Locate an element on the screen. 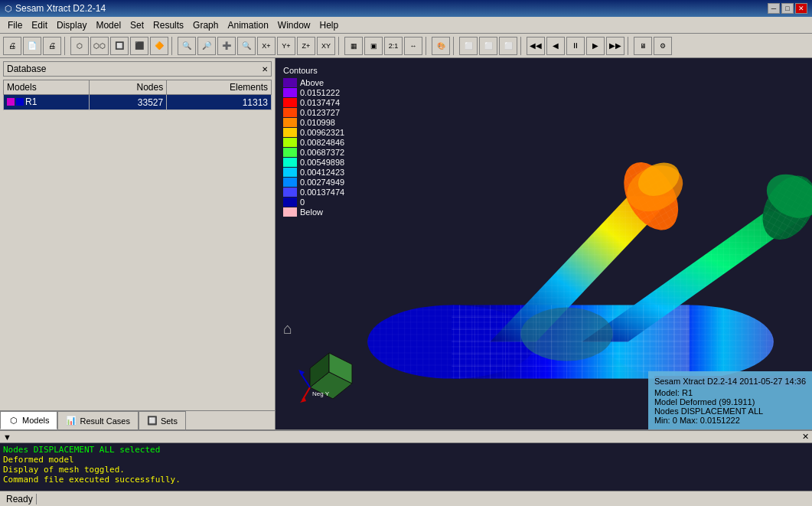 The image size is (812, 506). toolbar-btn-screen: 🖥 is located at coordinates (643, 46).